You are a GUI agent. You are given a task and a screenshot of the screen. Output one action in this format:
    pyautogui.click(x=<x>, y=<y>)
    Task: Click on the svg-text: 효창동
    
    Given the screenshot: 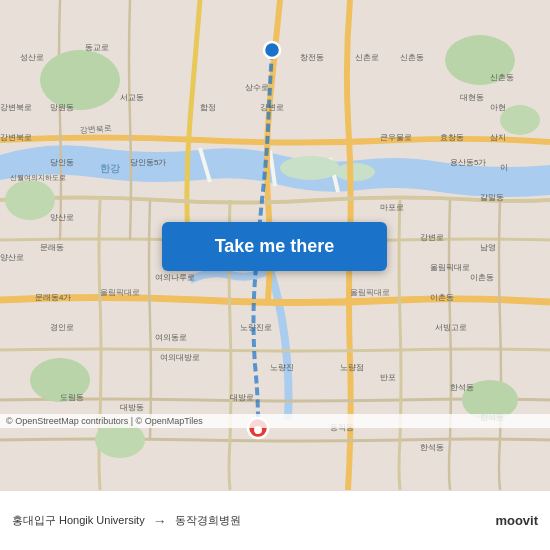 What is the action you would take?
    pyautogui.click(x=452, y=138)
    